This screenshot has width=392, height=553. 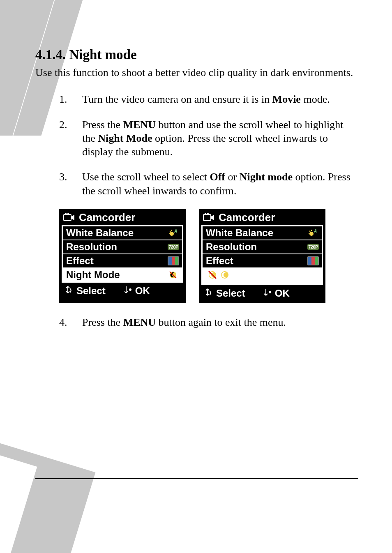 I want to click on section-heading: 4.1.4. Night mode, so click(x=197, y=55).